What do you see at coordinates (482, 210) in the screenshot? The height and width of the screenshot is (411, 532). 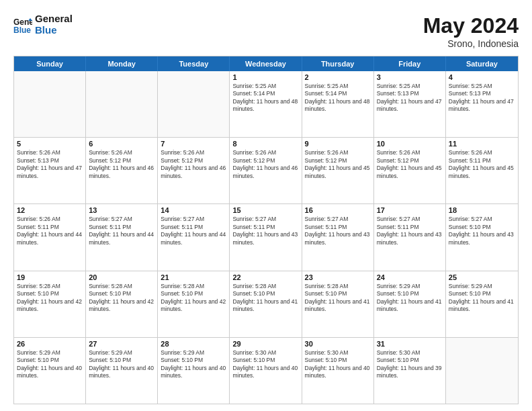 I see `day-number: 18` at bounding box center [482, 210].